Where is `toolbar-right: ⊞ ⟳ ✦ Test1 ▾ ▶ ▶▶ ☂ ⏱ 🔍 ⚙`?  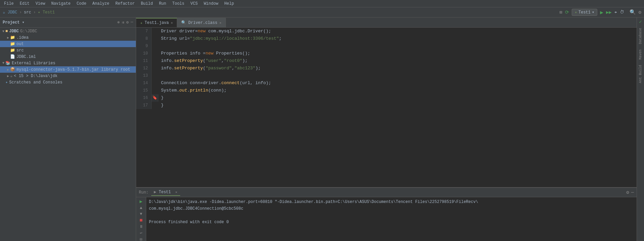 toolbar-right: ⊞ ⟳ ✦ Test1 ▾ ▶ ▶▶ ☂ ⏱ 🔍 ⚙ is located at coordinates (600, 12).